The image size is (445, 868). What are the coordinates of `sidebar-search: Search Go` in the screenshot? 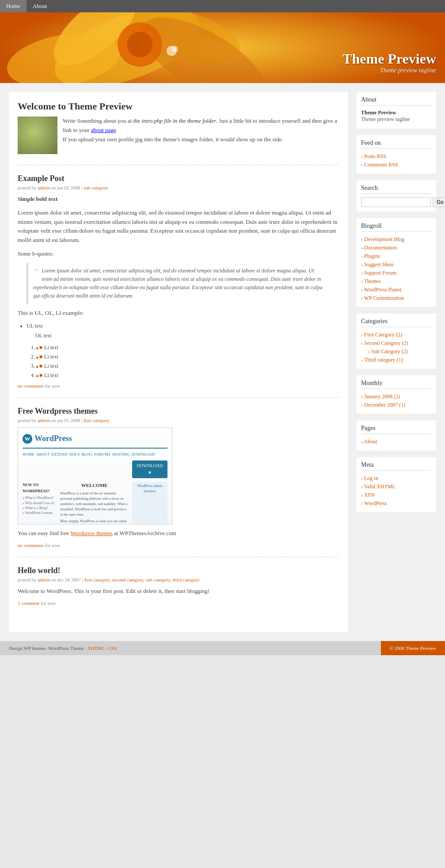 It's located at (396, 196).